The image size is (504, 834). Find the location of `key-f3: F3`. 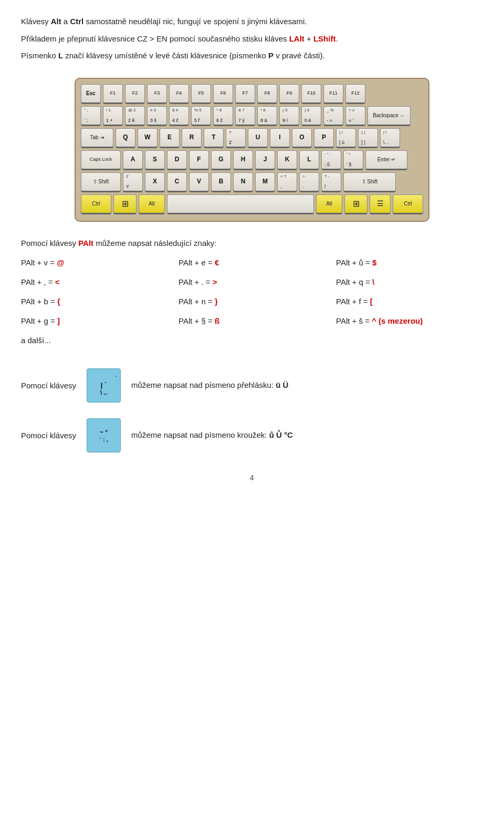

key-f3: F3 is located at coordinates (157, 94).